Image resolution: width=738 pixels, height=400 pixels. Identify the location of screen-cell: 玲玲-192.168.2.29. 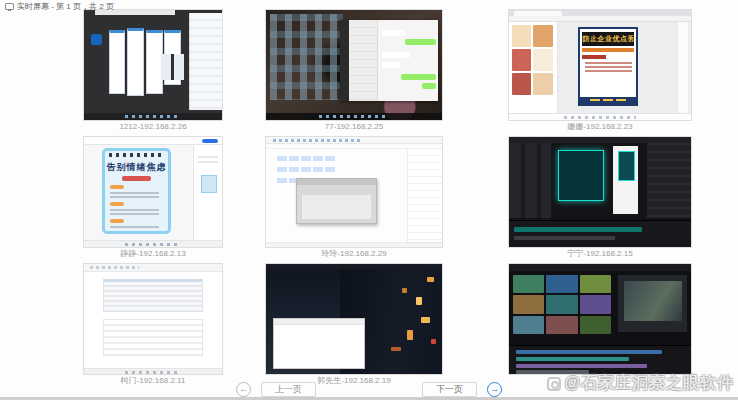
(369, 200).